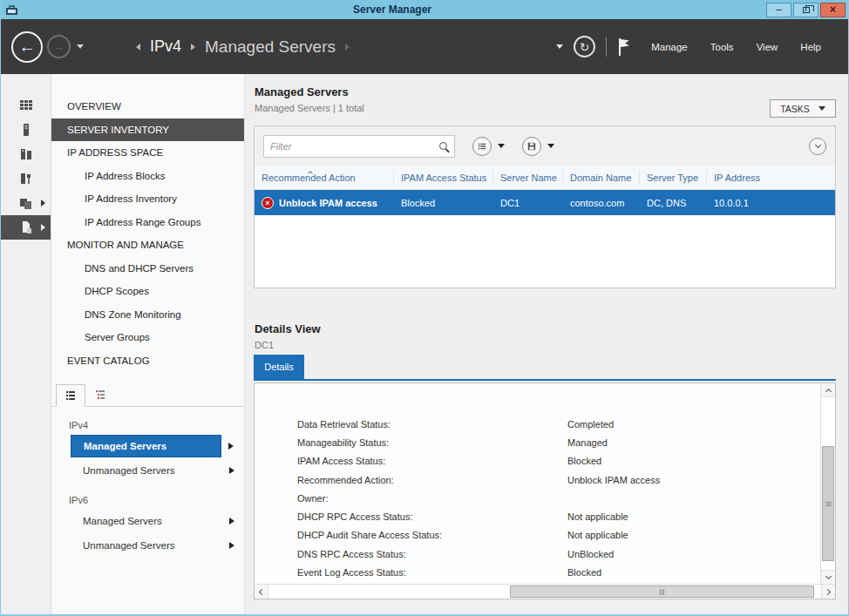 Image resolution: width=849 pixels, height=616 pixels. Describe the element at coordinates (146, 545) in the screenshot. I see `tree-item-ipv6-unmanaged-servers: Unmanaged Servers` at that location.